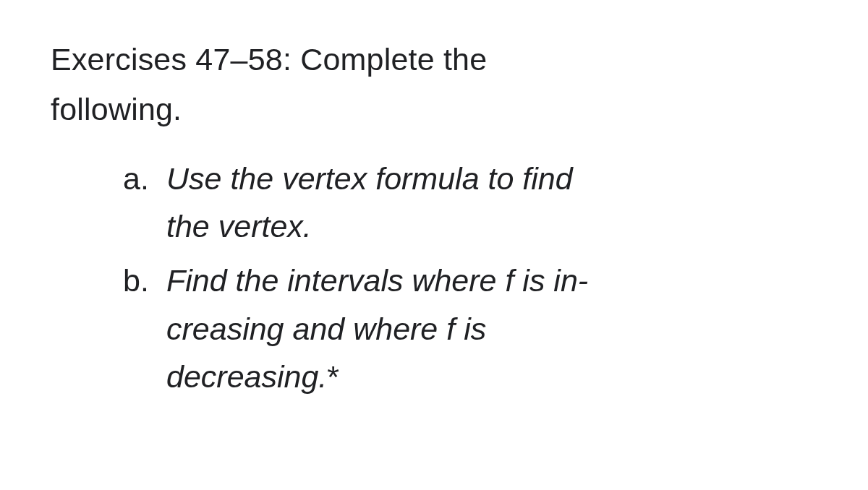 The height and width of the screenshot is (490, 868). I want to click on item-b-line2-part2: is, so click(470, 329).